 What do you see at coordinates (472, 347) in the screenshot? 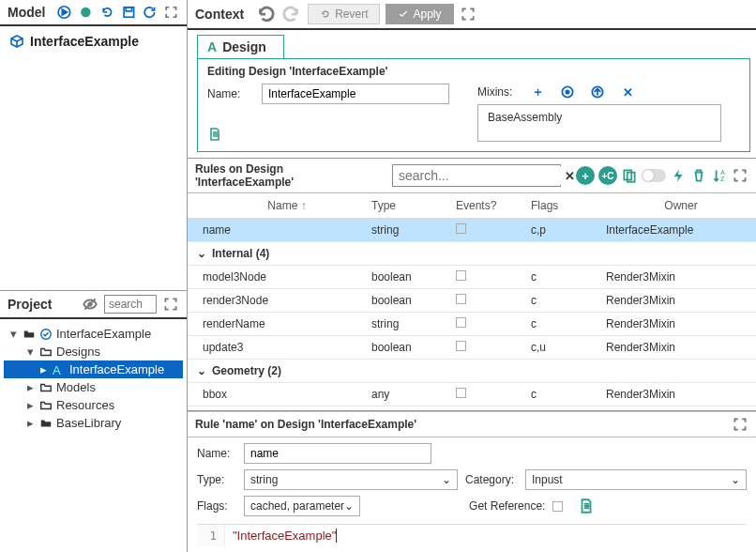
I see `rule-row: update3 boolean c,u Render3Mixin` at bounding box center [472, 347].